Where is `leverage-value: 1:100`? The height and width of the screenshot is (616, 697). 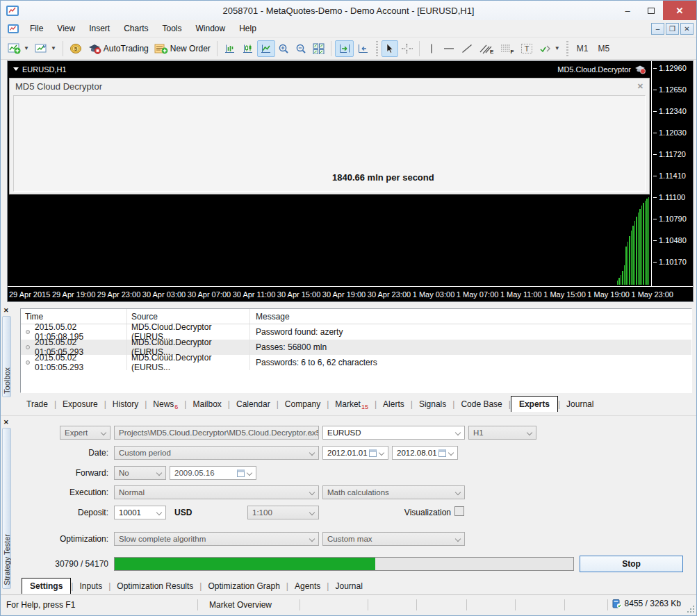 leverage-value: 1:100 is located at coordinates (263, 513).